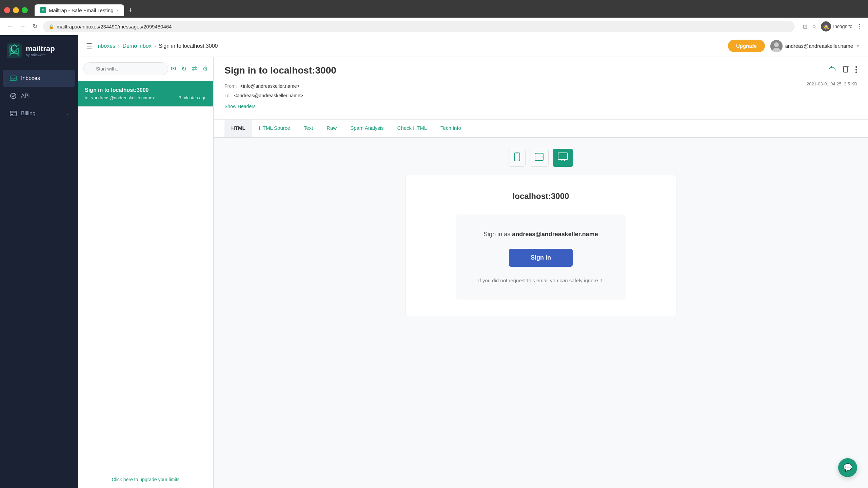 The width and height of the screenshot is (868, 488). What do you see at coordinates (126, 69) in the screenshot?
I see `search-input` at bounding box center [126, 69].